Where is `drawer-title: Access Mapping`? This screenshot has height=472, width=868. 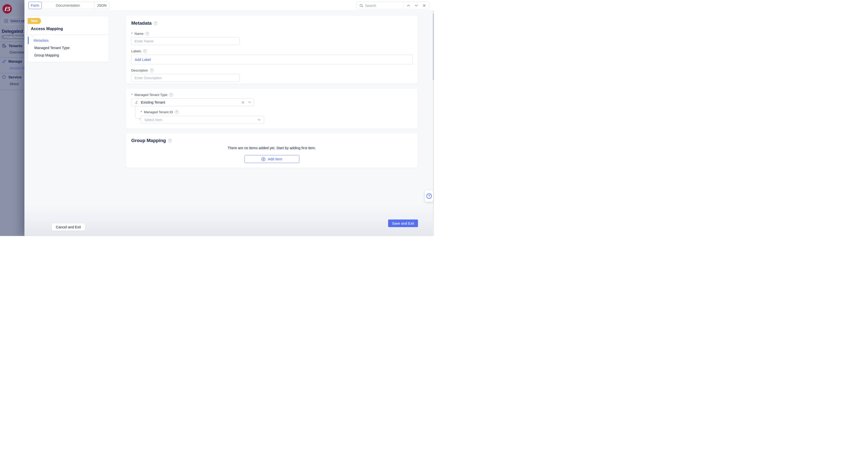
drawer-title: Access Mapping is located at coordinates (47, 29).